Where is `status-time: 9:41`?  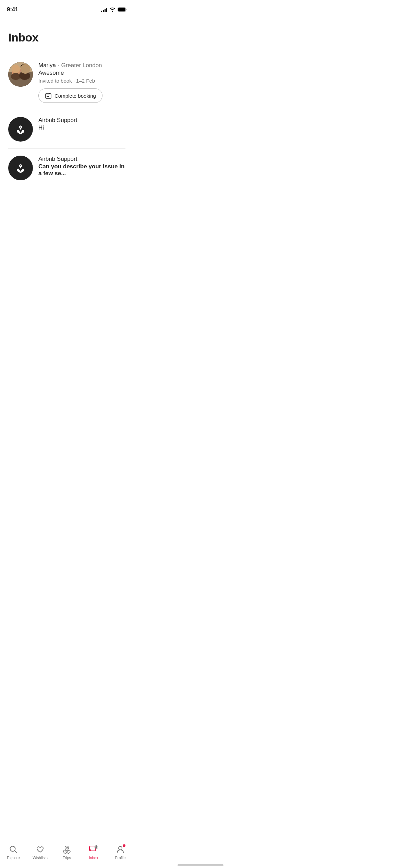
status-time: 9:41 is located at coordinates (12, 10).